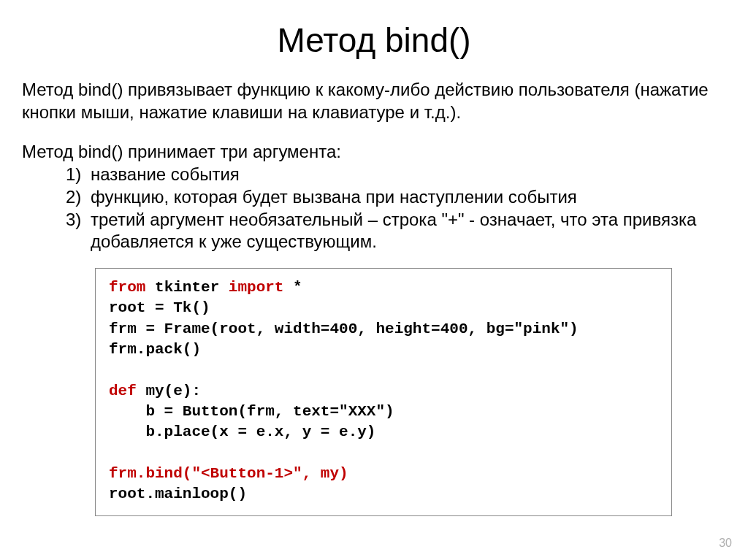 The width and height of the screenshot is (748, 560). What do you see at coordinates (396, 231) in the screenshot?
I see `list-item: третий аргумент необязательный – строка …` at bounding box center [396, 231].